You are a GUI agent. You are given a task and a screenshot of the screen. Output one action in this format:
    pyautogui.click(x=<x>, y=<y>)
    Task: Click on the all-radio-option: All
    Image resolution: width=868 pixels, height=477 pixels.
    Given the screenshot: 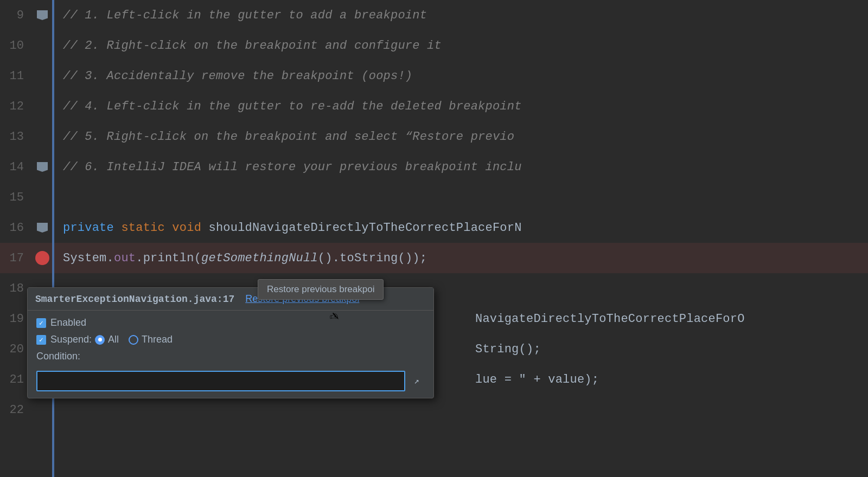 What is the action you would take?
    pyautogui.click(x=107, y=339)
    